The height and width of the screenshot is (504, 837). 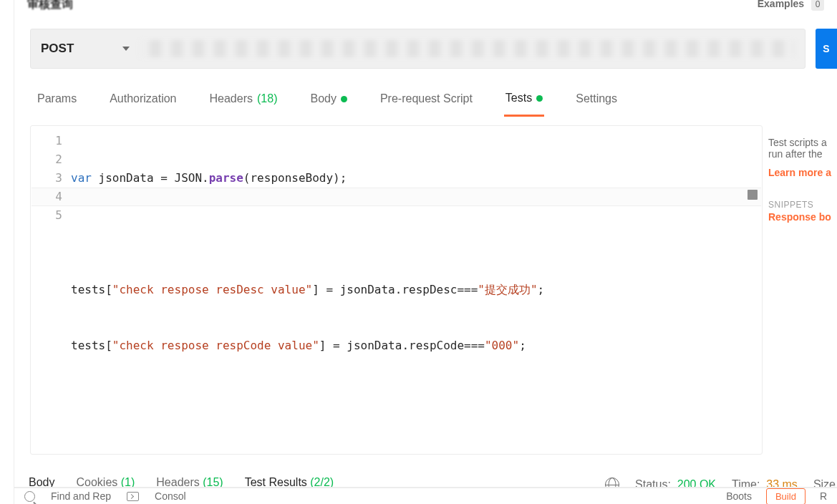 I want to click on build-button: Build, so click(x=786, y=497).